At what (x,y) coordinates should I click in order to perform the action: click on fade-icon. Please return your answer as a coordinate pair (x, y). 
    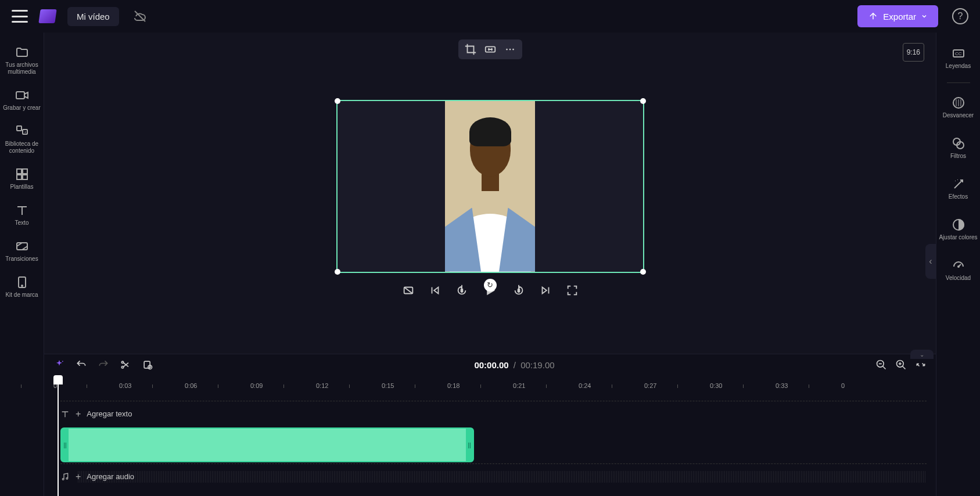
    Looking at the image, I should click on (959, 103).